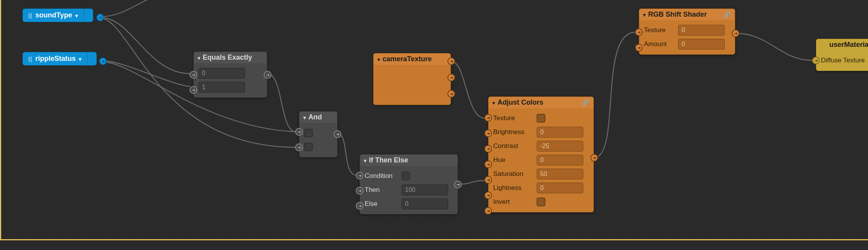  I want to click on node-title: Adjust Colors, so click(520, 102).